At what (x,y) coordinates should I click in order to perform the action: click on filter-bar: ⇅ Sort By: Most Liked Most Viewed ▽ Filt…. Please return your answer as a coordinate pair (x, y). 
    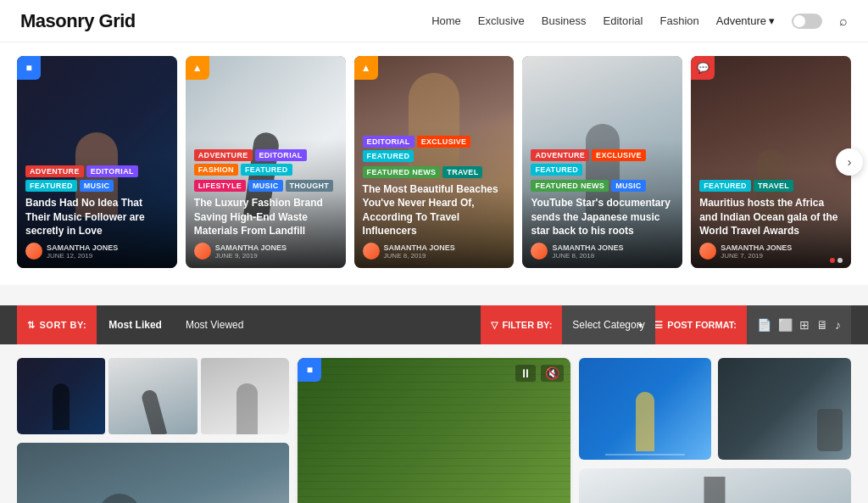
    Looking at the image, I should click on (434, 325).